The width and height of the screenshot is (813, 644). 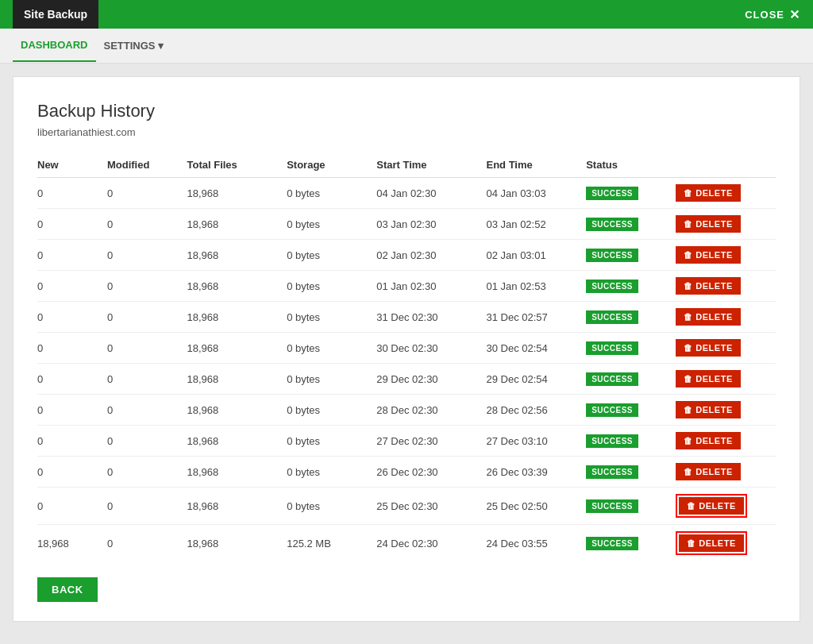 What do you see at coordinates (406, 543) in the screenshot?
I see `table-row: 18,968018,968125.2 MB24 Dec 02:3024 Dec …` at bounding box center [406, 543].